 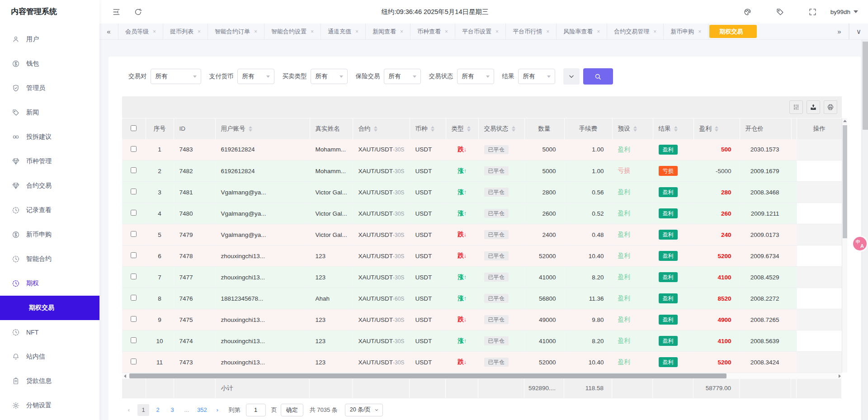 What do you see at coordinates (544, 129) in the screenshot?
I see `column-header: 数量` at bounding box center [544, 129].